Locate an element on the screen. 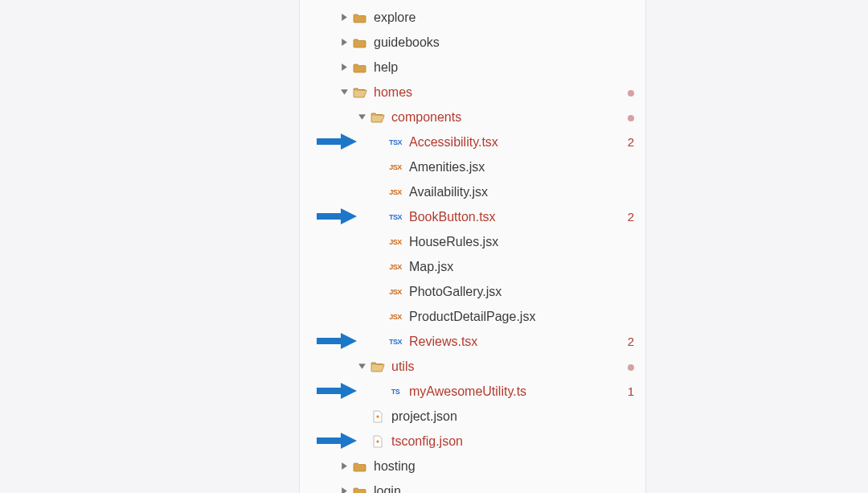  tree-folder: utils is located at coordinates (473, 367).